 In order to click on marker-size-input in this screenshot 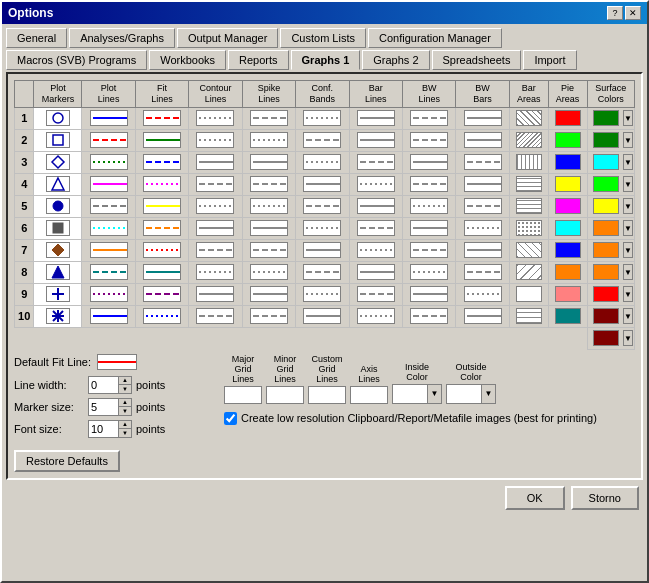, I will do `click(103, 407)`.